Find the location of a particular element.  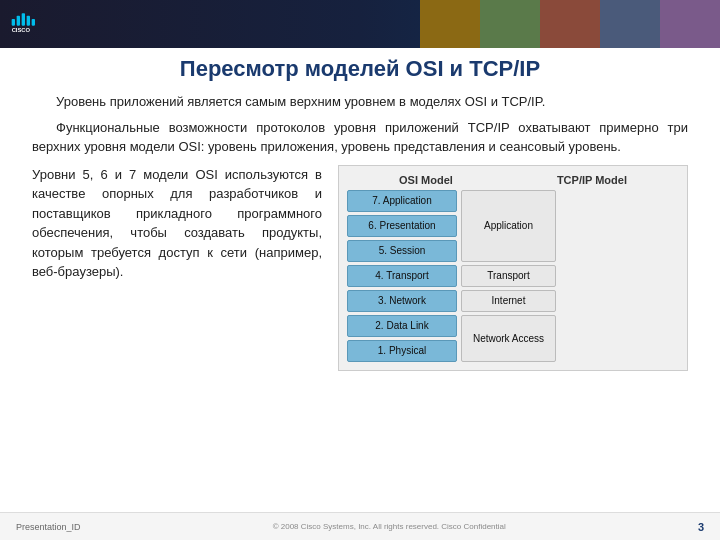

osi-model-label: OSI Model is located at coordinates (426, 180).